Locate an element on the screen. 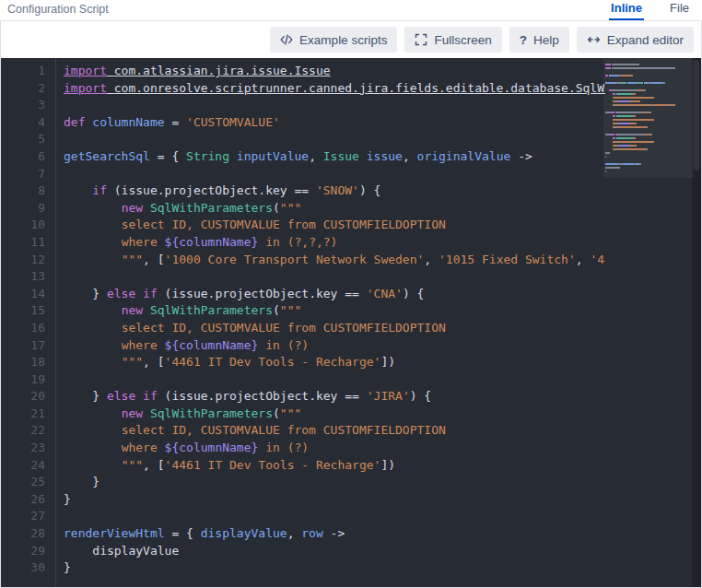 The height and width of the screenshot is (588, 702). line-number: 3 is located at coordinates (23, 105).